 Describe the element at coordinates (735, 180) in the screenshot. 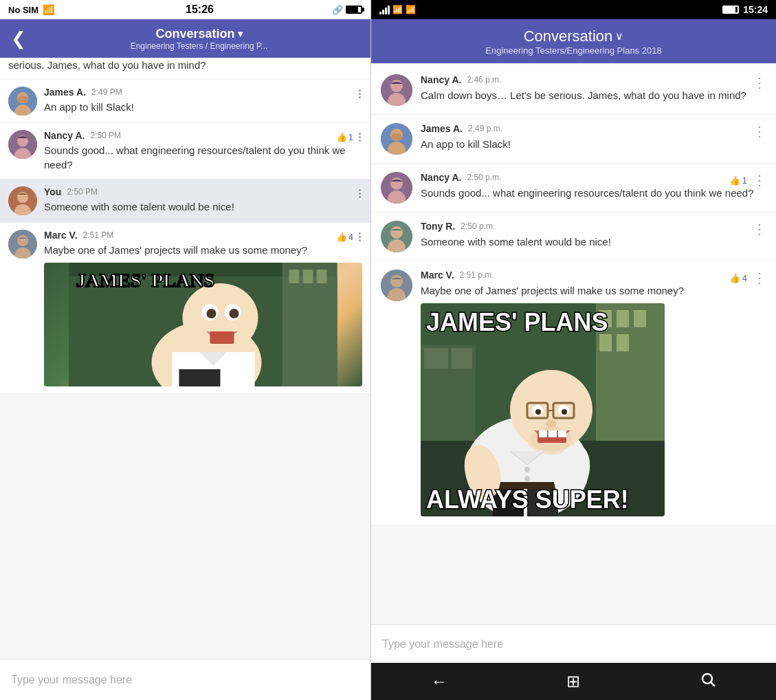

I see `right-thumbs-up-nancy-2: 👍` at that location.